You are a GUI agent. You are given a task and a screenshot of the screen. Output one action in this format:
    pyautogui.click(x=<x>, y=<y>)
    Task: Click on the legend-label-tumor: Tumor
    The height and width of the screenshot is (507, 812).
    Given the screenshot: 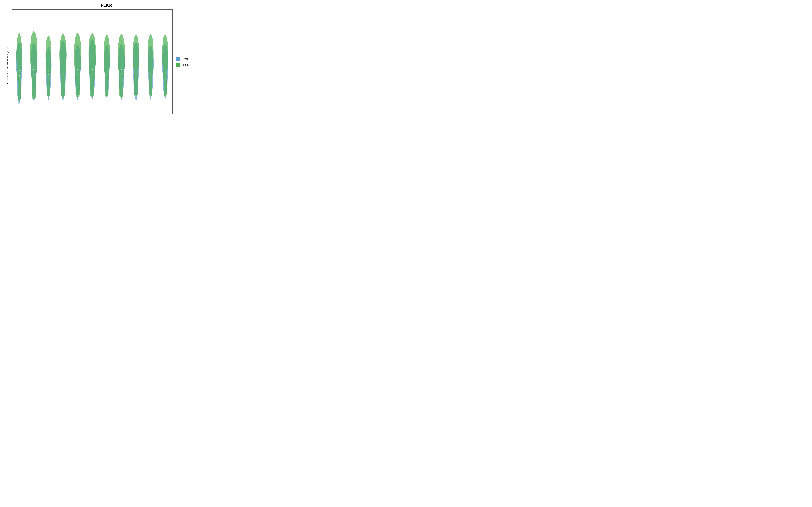 What is the action you would take?
    pyautogui.click(x=185, y=59)
    